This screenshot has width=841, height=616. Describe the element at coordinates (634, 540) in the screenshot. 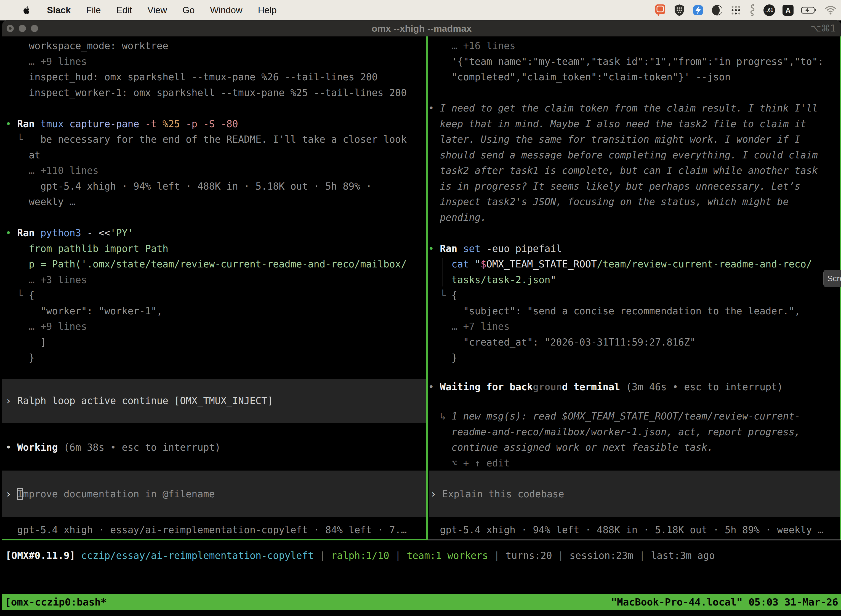

I see `right-pane-bottom-border` at that location.